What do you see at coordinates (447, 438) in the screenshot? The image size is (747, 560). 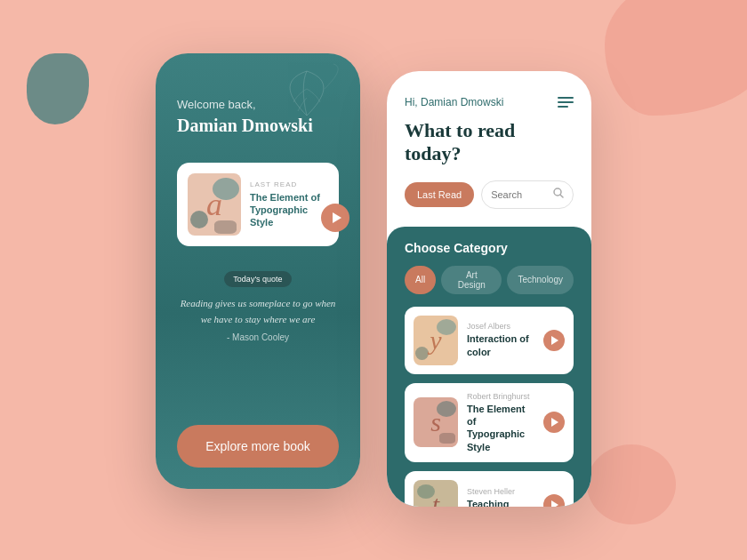 I see `thumb-deco4` at bounding box center [447, 438].